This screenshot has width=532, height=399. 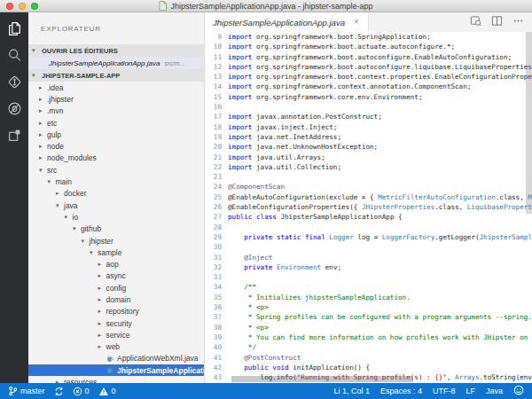 What do you see at coordinates (116, 229) in the screenshot?
I see `tree-folder-item: ▾github` at bounding box center [116, 229].